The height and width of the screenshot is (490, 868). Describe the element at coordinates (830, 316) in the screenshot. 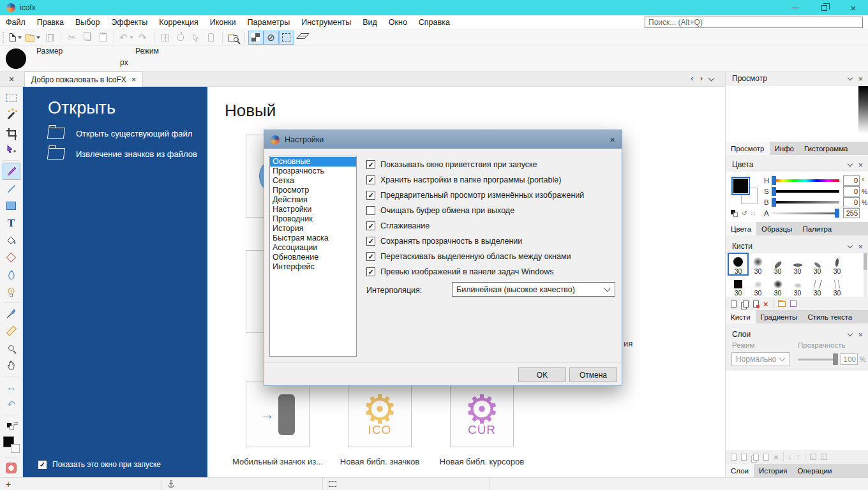

I see `tab-text-style: Стиль текста` at that location.